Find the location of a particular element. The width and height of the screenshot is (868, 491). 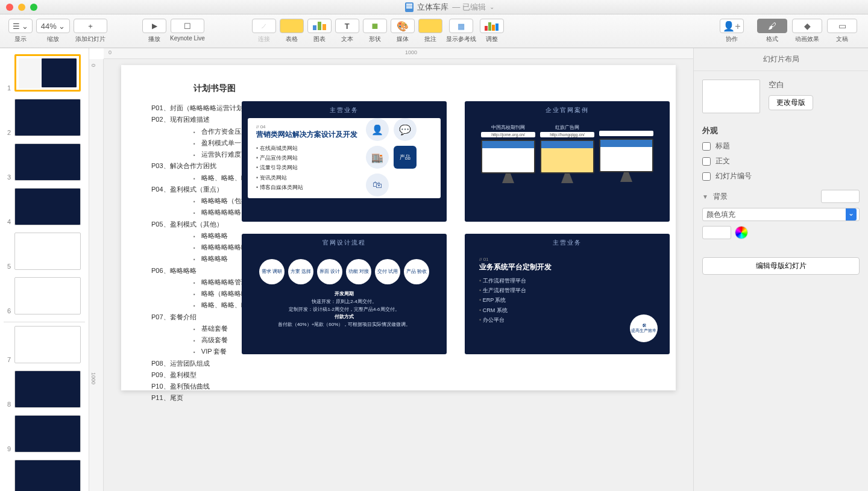

window-title: 立体车库 — 已编辑 ⌄ is located at coordinates (450, 7).